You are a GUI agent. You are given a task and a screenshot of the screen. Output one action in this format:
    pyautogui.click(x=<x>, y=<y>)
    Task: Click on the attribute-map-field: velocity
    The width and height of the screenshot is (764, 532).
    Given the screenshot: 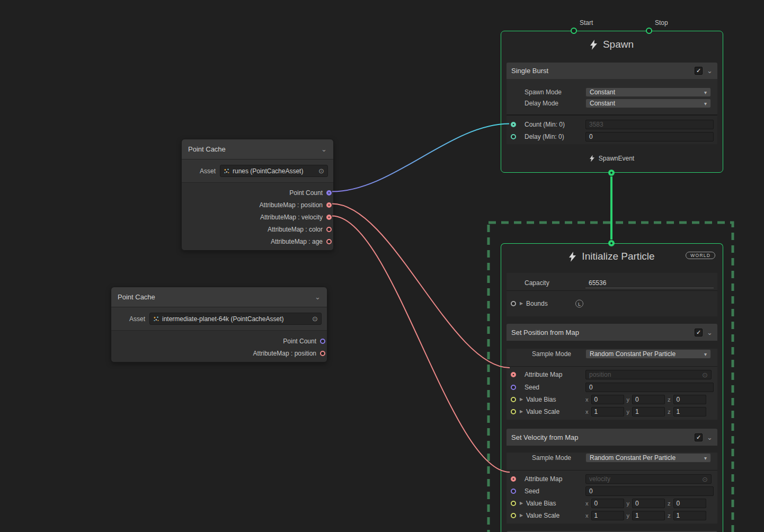 What is the action you would take?
    pyautogui.click(x=648, y=479)
    